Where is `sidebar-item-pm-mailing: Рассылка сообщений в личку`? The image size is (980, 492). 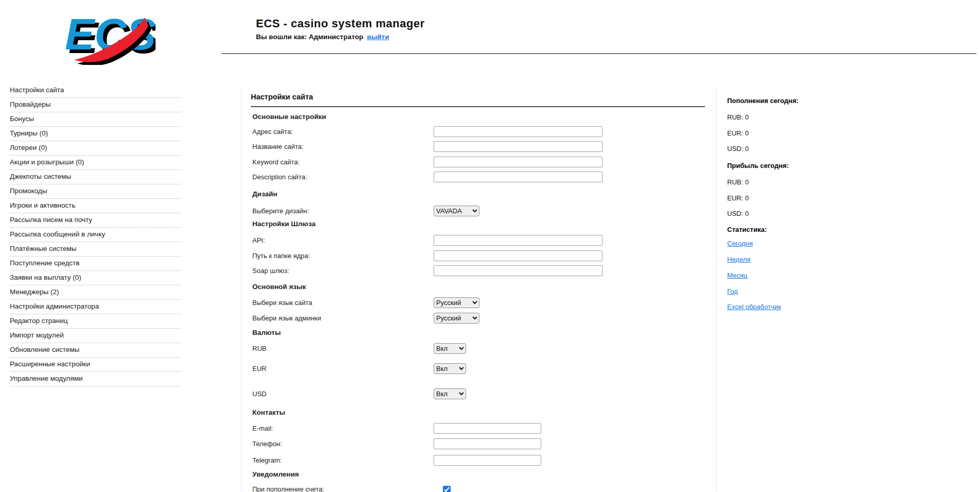
sidebar-item-pm-mailing: Рассылка сообщений в личку is located at coordinates (96, 235).